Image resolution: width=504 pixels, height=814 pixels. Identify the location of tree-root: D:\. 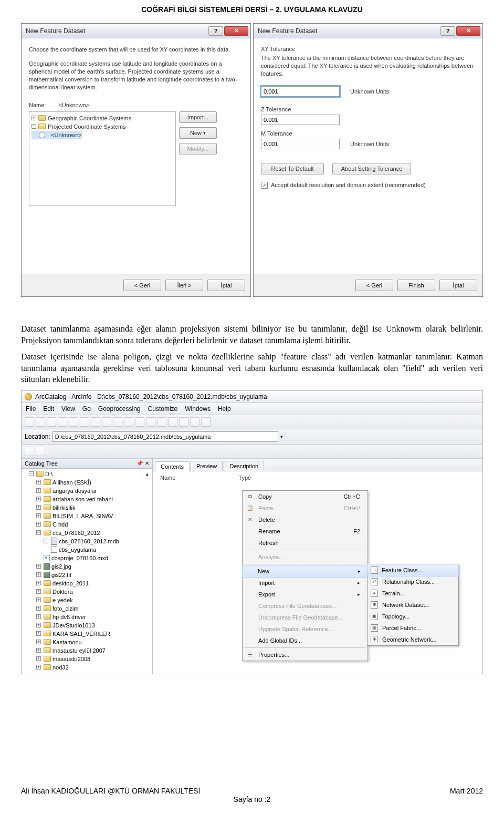
(49, 474).